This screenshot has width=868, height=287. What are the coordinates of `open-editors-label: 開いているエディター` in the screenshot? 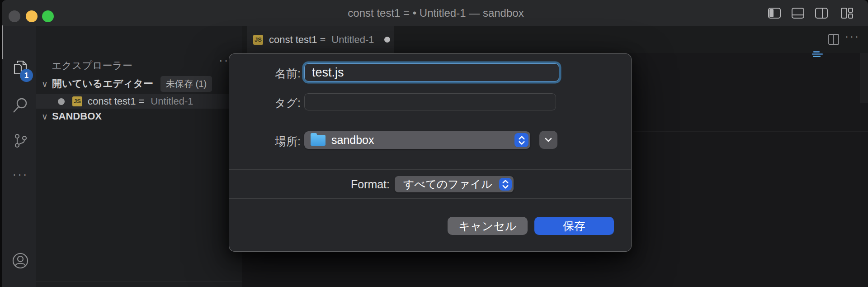 It's located at (103, 84).